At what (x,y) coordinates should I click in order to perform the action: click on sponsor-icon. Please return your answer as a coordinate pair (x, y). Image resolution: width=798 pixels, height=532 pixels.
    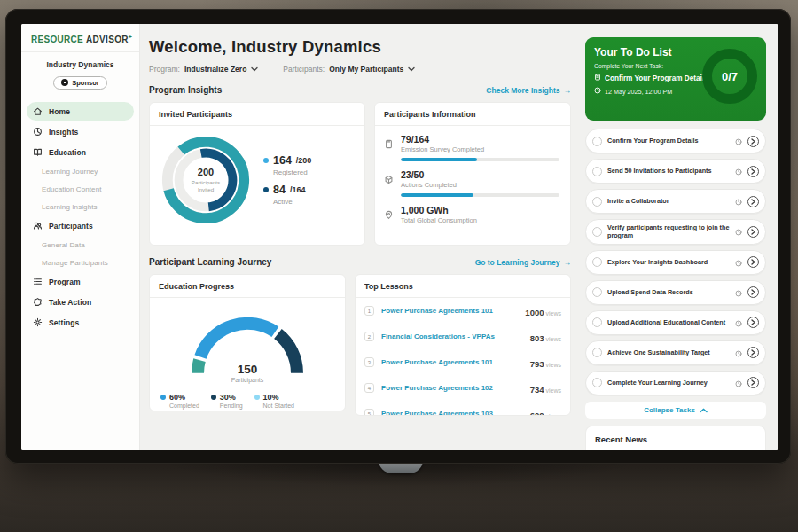
    Looking at the image, I should click on (65, 82).